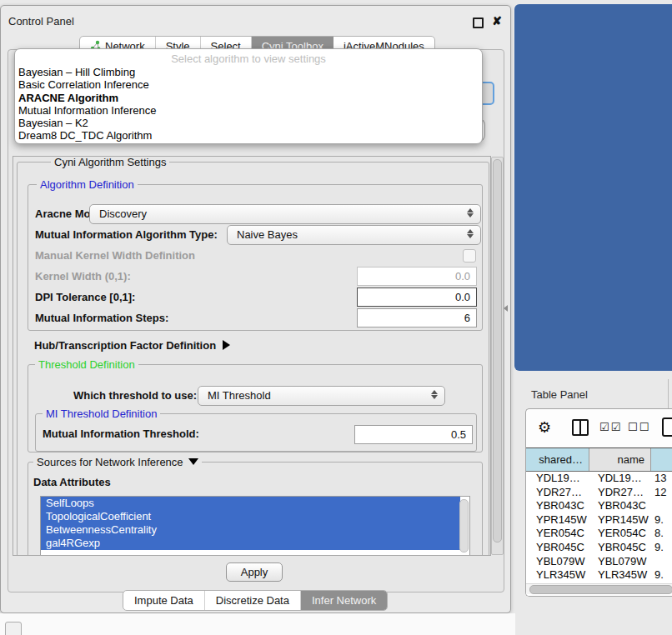  What do you see at coordinates (132, 345) in the screenshot?
I see `hub-definition-toggle: Hub/Transcription Factor Definition` at bounding box center [132, 345].